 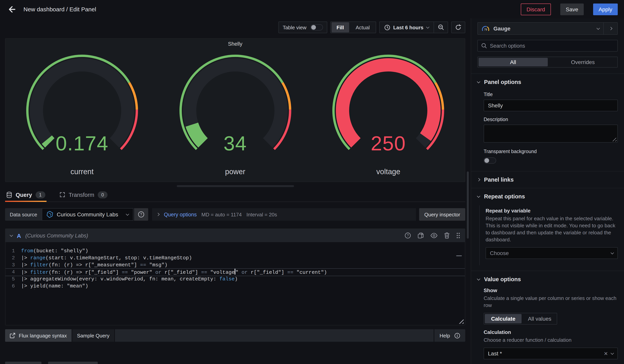 What do you see at coordinates (520, 318) in the screenshot?
I see `calculate-allvalues-switch: Calculate All values` at bounding box center [520, 318].